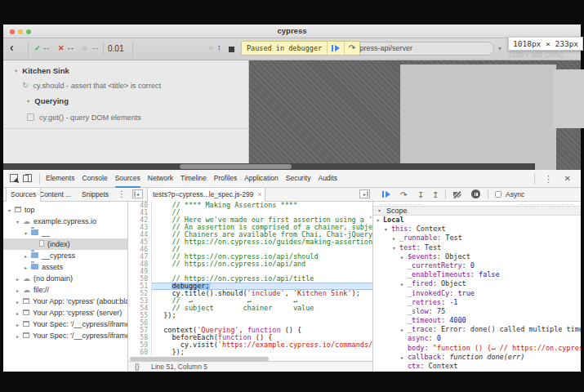 Image resolution: width=584 pixels, height=392 pixels. Describe the element at coordinates (137, 194) in the screenshot. I see `toggle-navigator-icon: ◂` at that location.